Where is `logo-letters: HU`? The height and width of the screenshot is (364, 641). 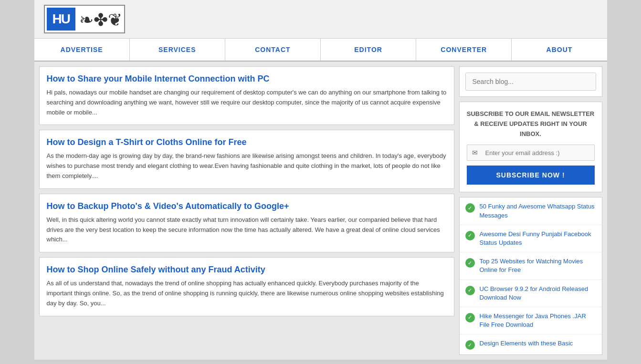 logo-letters: HU is located at coordinates (61, 19).